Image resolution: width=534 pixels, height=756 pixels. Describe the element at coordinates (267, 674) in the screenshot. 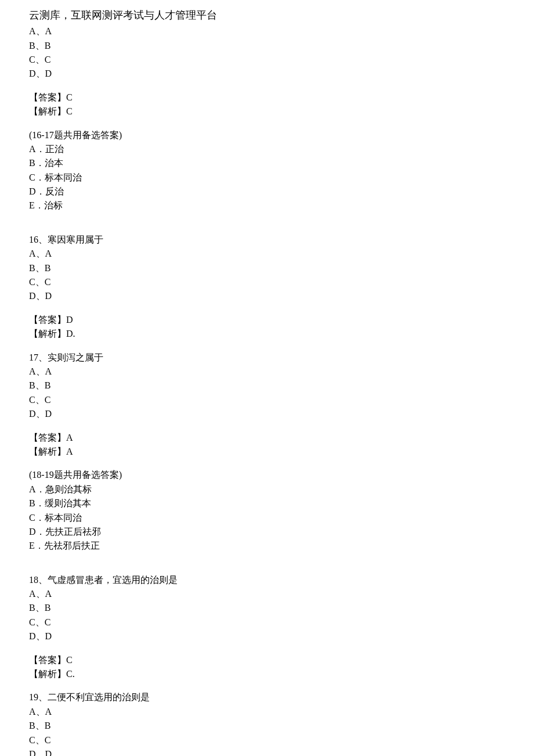

I see `explanation-line: 【解析】C.` at that location.